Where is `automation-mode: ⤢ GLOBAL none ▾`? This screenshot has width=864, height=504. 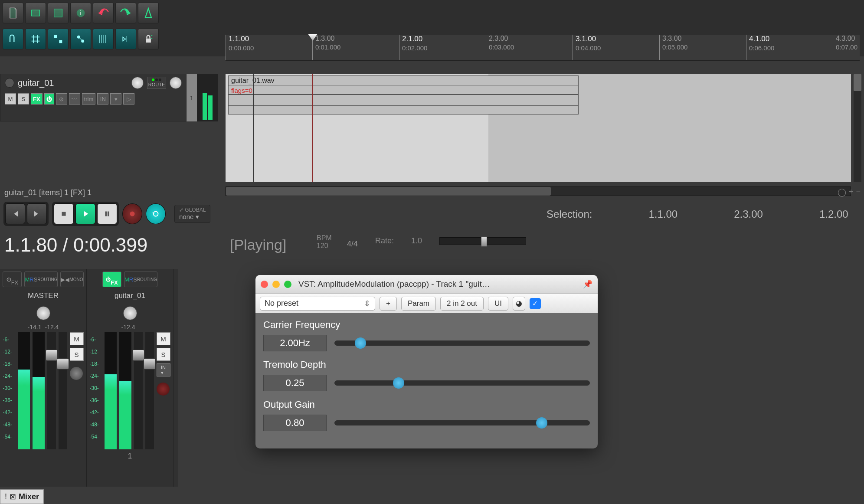 automation-mode: ⤢ GLOBAL none ▾ is located at coordinates (193, 214).